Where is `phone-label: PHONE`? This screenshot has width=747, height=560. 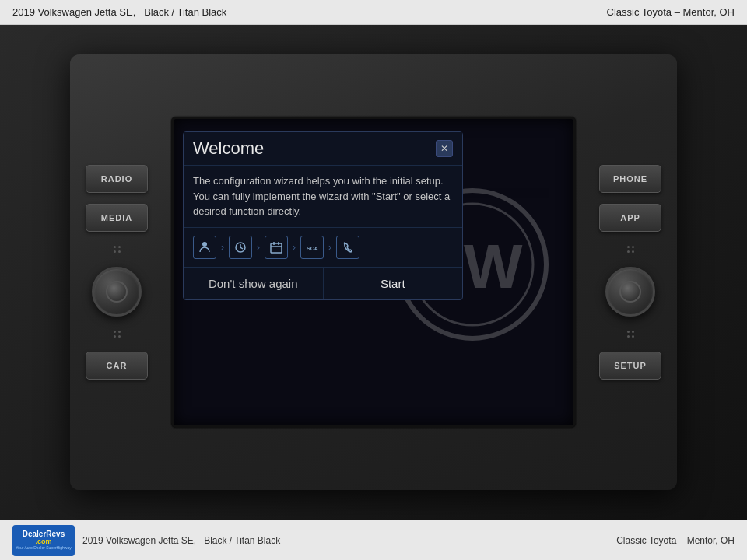
phone-label: PHONE is located at coordinates (630, 179).